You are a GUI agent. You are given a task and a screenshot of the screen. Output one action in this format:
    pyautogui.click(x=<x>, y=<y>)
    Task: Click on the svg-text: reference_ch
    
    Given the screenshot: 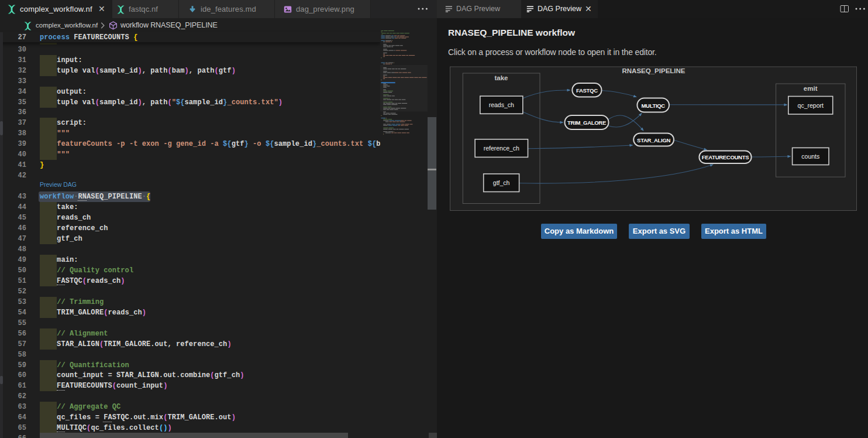 What is the action you would take?
    pyautogui.click(x=502, y=148)
    